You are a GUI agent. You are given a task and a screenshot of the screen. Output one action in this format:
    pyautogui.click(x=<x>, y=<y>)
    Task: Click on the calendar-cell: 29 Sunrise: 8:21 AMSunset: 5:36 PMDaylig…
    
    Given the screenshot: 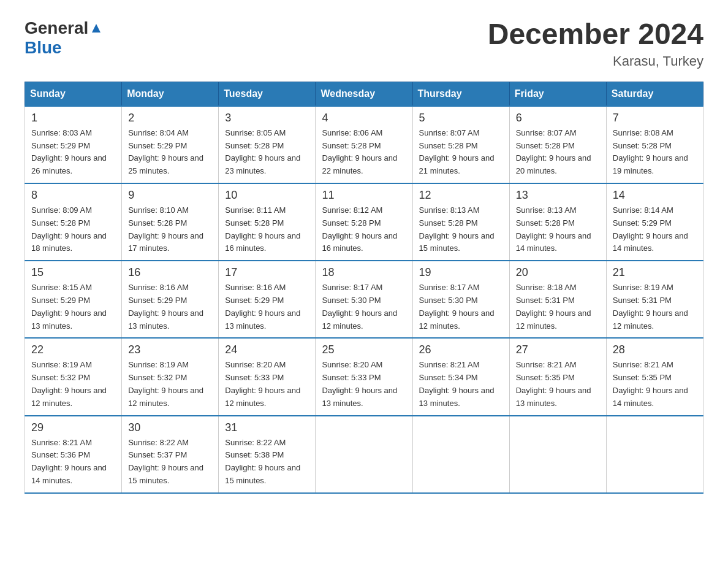 What is the action you would take?
    pyautogui.click(x=74, y=454)
    